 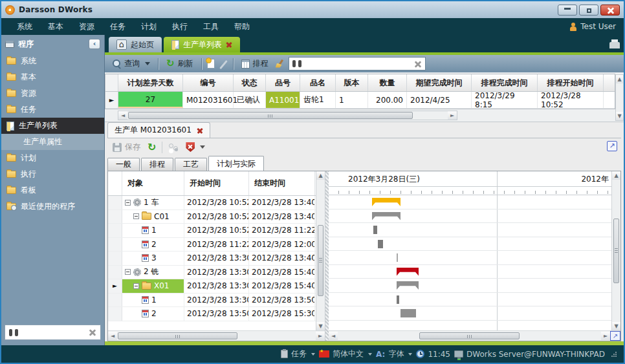 I want to click on column-header: 数量, so click(x=388, y=83).